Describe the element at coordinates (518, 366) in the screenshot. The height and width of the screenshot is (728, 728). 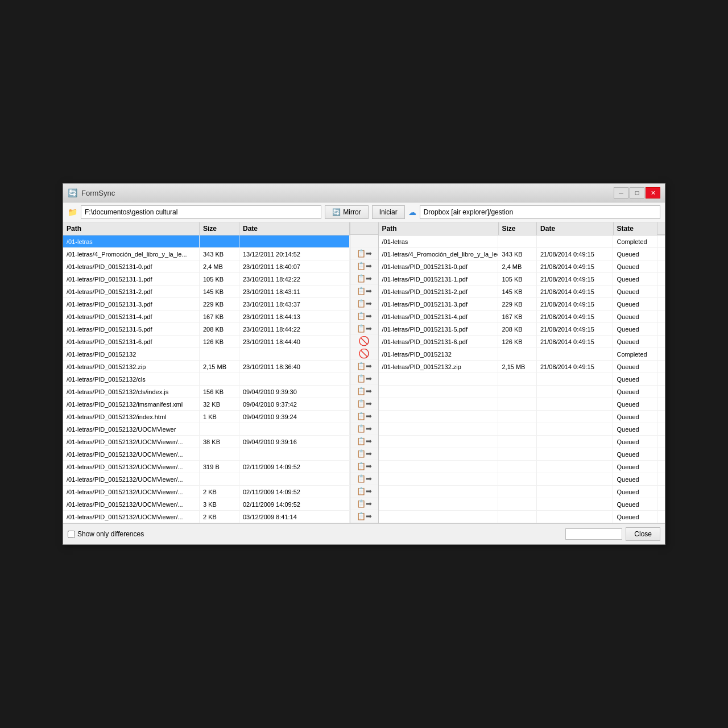
I see `right-size-cell: 2,15 MB` at that location.